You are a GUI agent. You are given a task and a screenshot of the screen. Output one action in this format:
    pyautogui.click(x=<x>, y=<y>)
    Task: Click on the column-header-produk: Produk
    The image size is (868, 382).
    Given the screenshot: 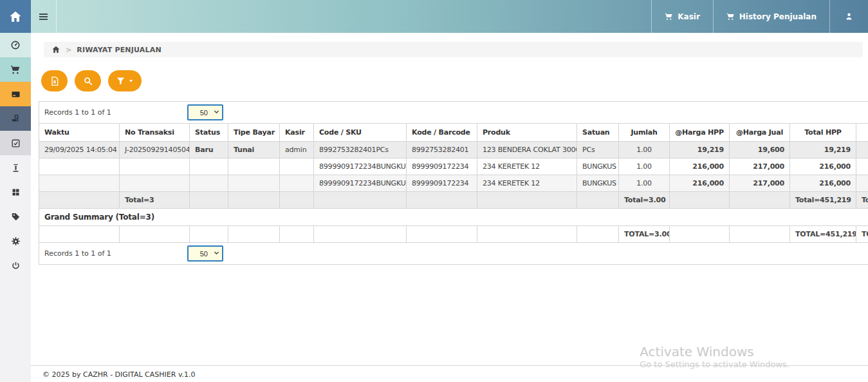 What is the action you would take?
    pyautogui.click(x=528, y=133)
    